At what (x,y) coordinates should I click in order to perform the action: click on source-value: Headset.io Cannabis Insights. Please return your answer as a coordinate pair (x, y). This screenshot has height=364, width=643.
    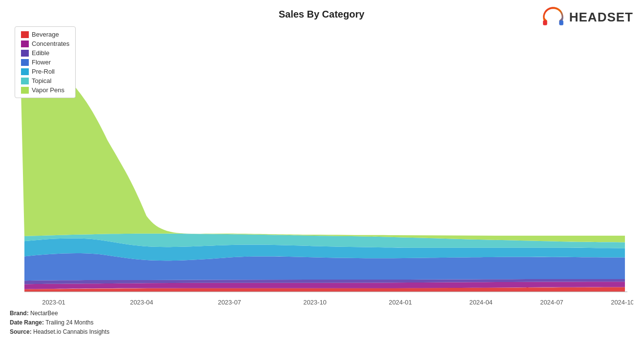
    Looking at the image, I should click on (71, 332).